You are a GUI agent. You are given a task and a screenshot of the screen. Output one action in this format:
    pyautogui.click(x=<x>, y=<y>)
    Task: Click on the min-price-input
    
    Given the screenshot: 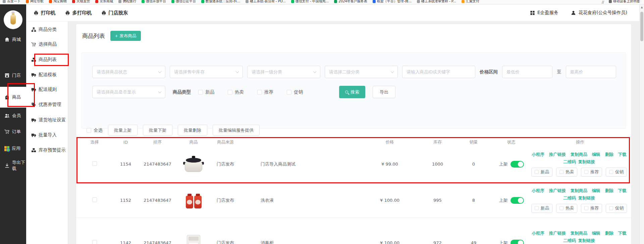 What is the action you would take?
    pyautogui.click(x=527, y=72)
    